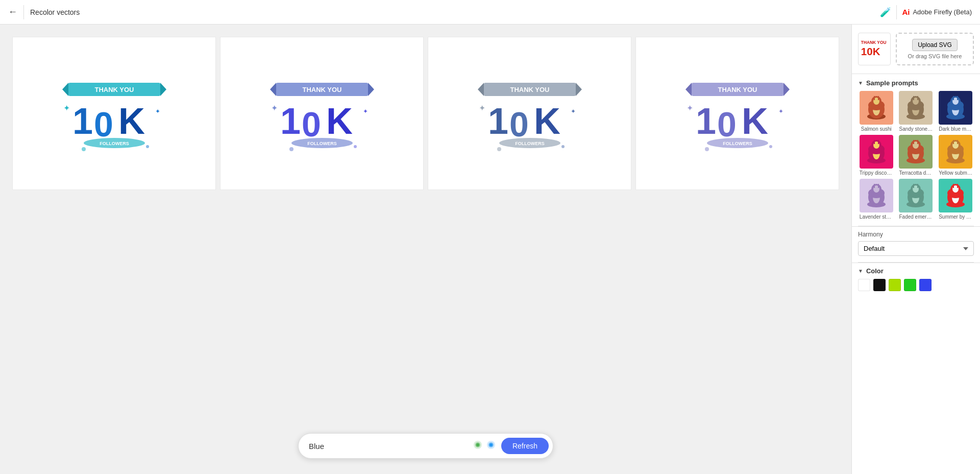  What do you see at coordinates (916, 271) in the screenshot?
I see `color-section-header: ▼ Color` at bounding box center [916, 271].